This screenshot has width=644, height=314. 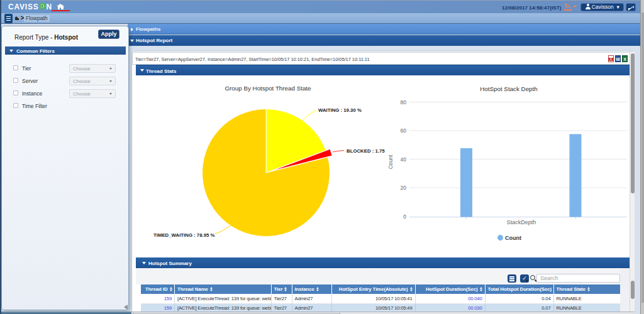 I want to click on svg-text: WAITING : 19.30 %, so click(x=340, y=111).